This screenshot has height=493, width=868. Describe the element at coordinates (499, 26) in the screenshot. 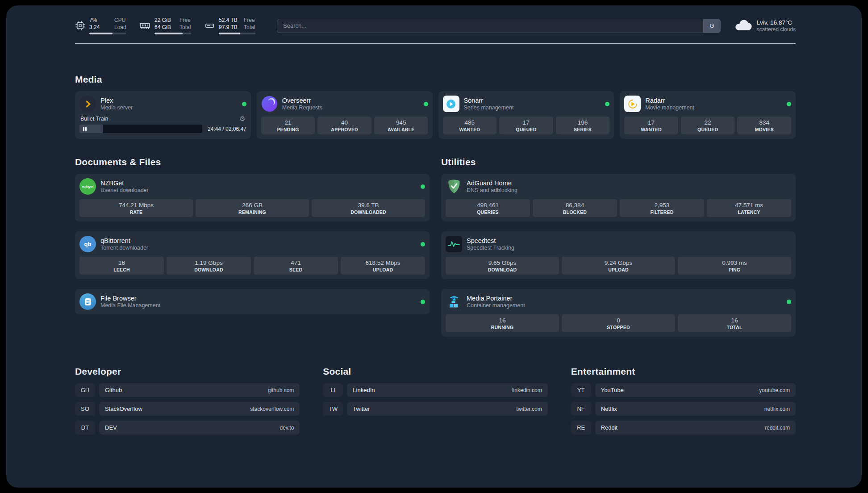

I see `search-input` at that location.